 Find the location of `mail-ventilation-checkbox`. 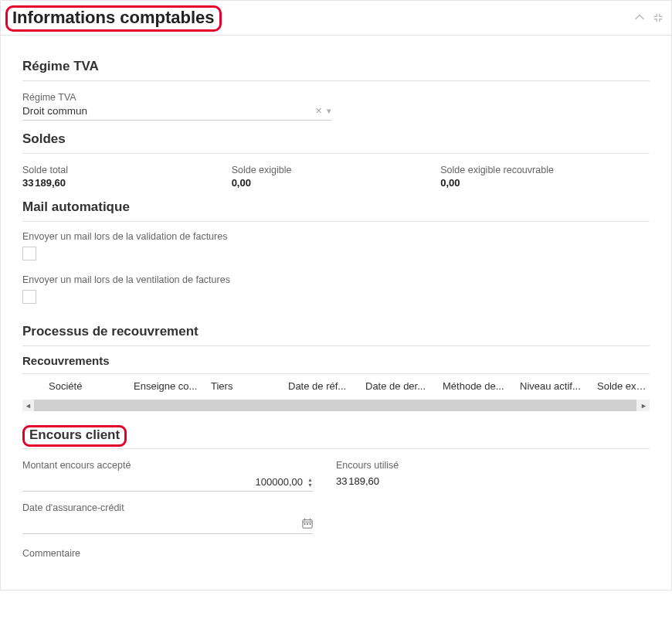

mail-ventilation-checkbox is located at coordinates (29, 297).